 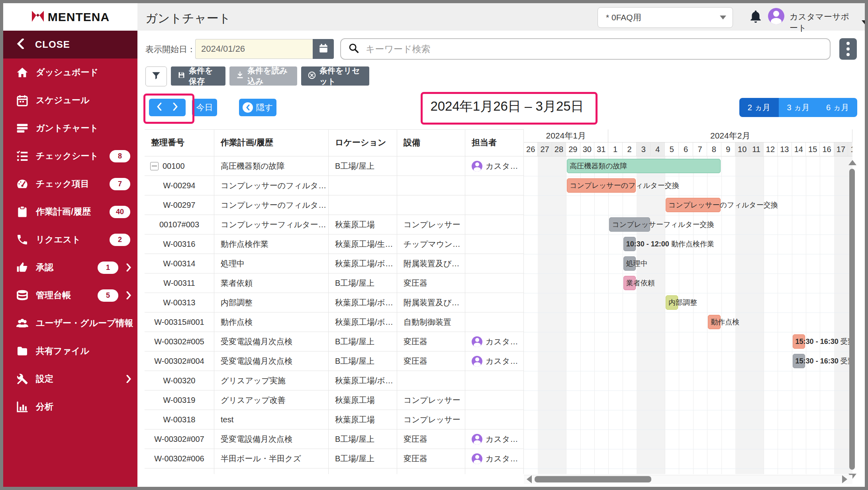 What do you see at coordinates (335, 76) in the screenshot?
I see `reset-conditions-button: 条件をリセット` at bounding box center [335, 76].